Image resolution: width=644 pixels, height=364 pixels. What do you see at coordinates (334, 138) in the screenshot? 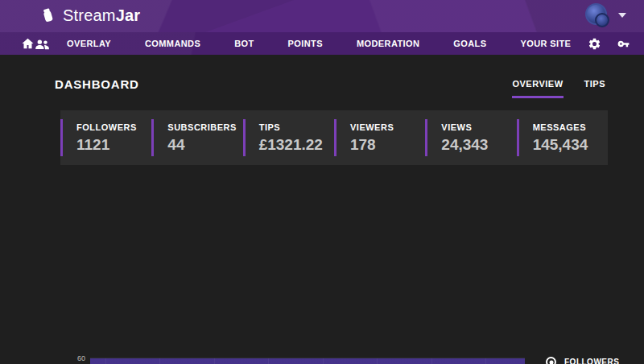
I see `stats-bar: FOLLOWERS 1121 SUBSCRIBERS 44 TIPS £1321…` at bounding box center [334, 138].